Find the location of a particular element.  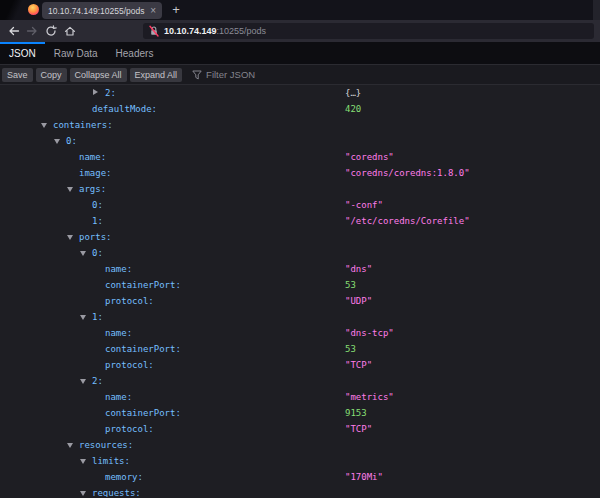

json-row: 2: is located at coordinates (300, 381).